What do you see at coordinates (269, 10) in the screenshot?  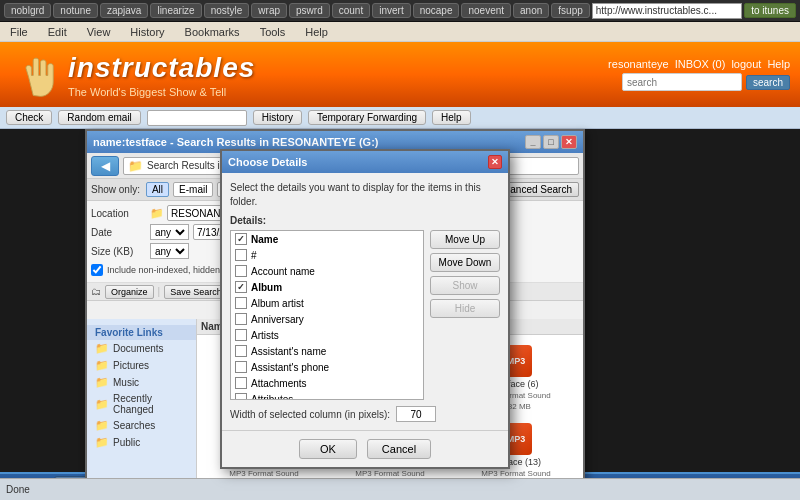 I see `toolbar-wrap: wrap` at bounding box center [269, 10].